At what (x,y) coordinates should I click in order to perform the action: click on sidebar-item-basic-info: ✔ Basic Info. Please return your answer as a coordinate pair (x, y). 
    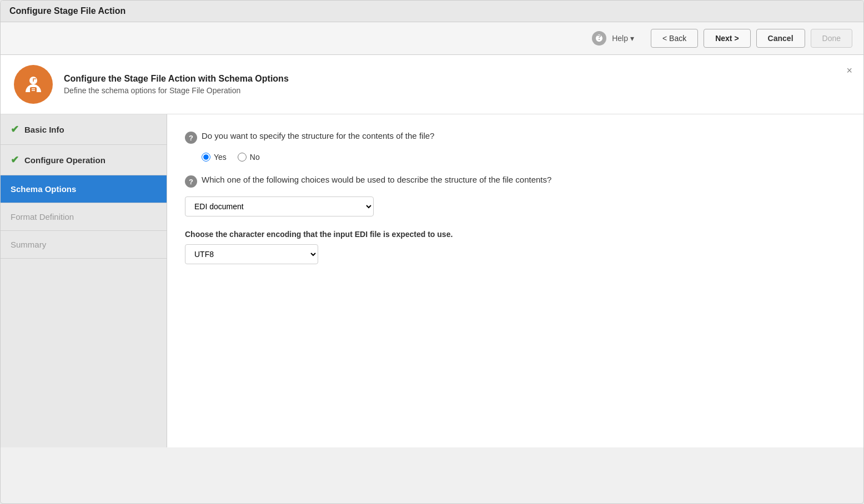
    Looking at the image, I should click on (83, 130).